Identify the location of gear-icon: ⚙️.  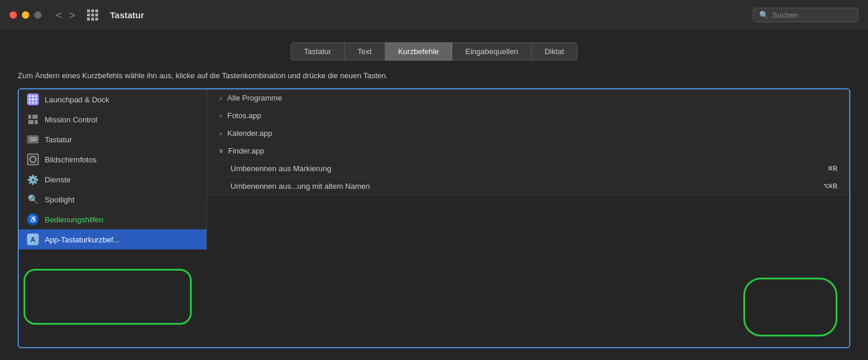
(33, 179).